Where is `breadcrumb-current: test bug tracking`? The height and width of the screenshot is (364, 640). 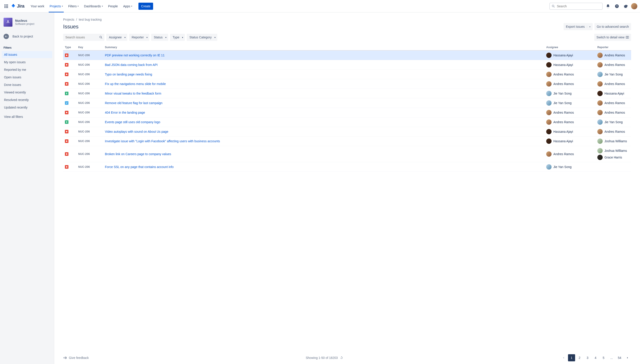 breadcrumb-current: test bug tracking is located at coordinates (90, 20).